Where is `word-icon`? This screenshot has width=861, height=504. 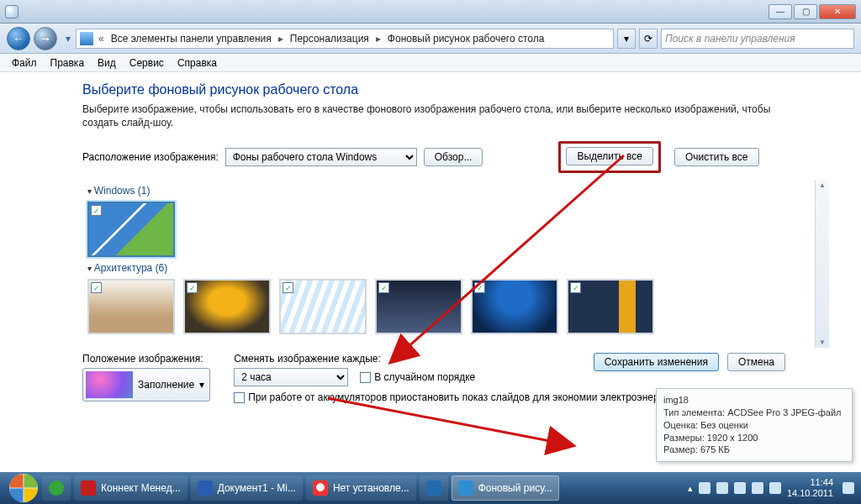 word-icon is located at coordinates (205, 488).